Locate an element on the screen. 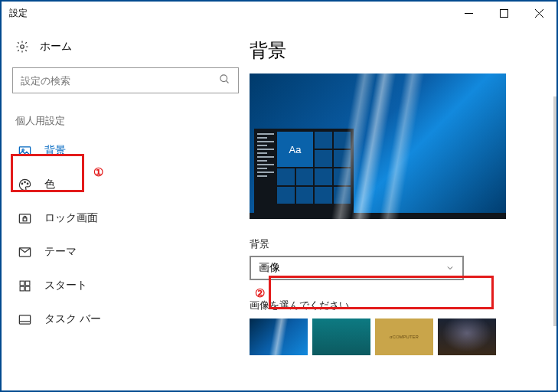  sidebar-item-lockscreen: ロック画面 is located at coordinates (126, 218).